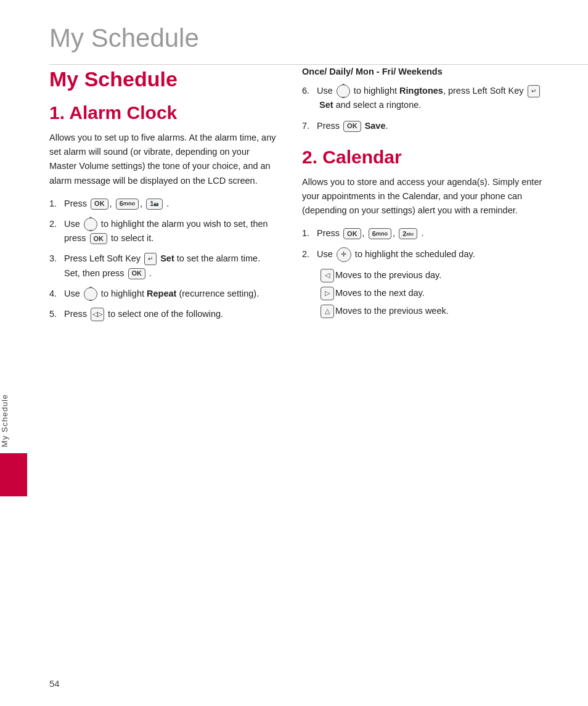  I want to click on step-text: Use ✛ to highlight the scheduled day., so click(433, 255).